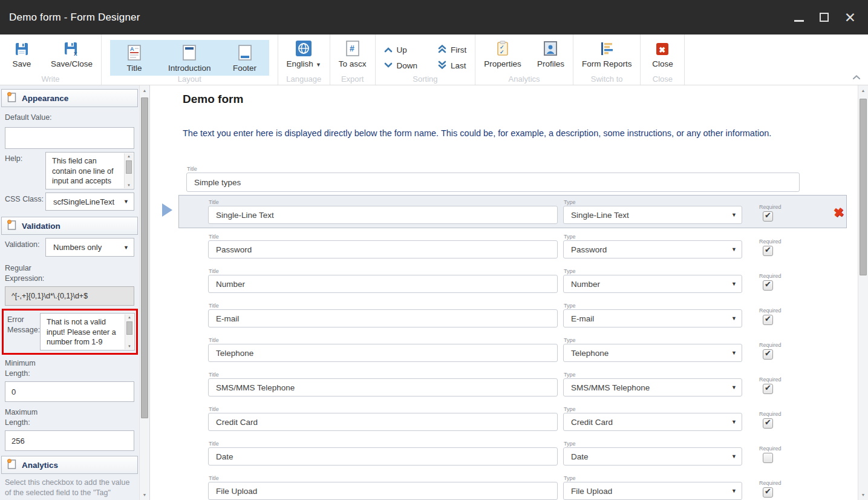 This screenshot has width=868, height=500. I want to click on validation-section-header: Validation, so click(70, 226).